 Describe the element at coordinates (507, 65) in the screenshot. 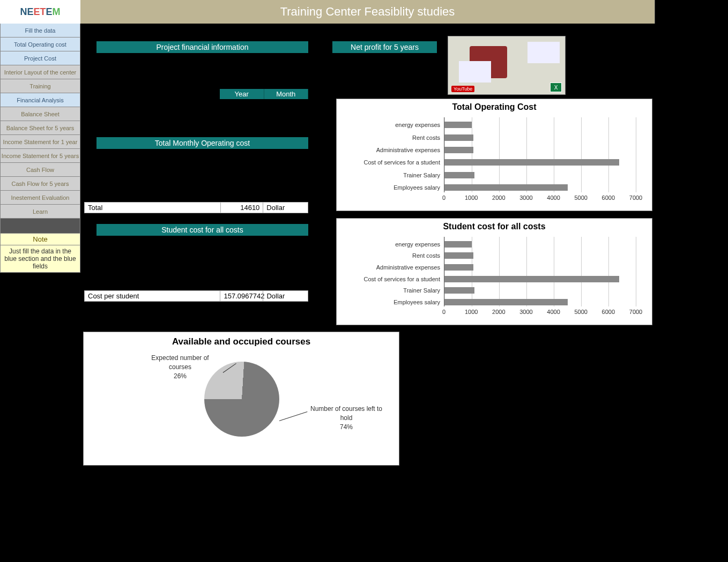

I see `video-thumbnail: YouTube X` at that location.